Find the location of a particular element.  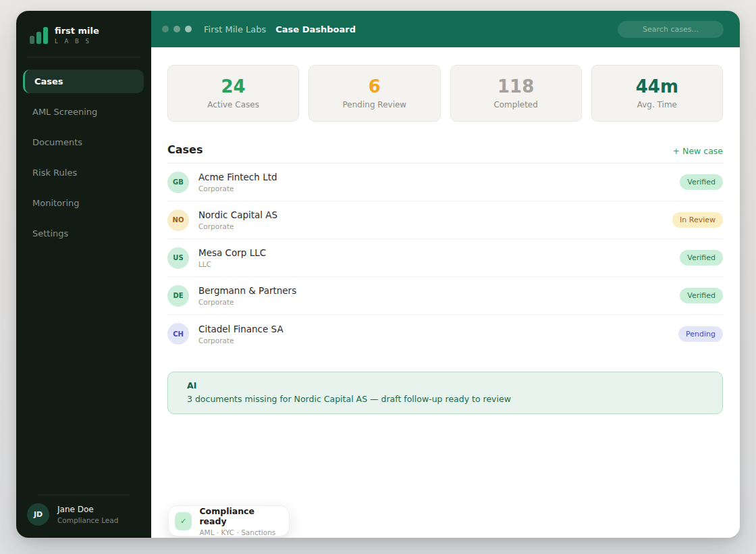

new-case-button: + New case is located at coordinates (698, 151).